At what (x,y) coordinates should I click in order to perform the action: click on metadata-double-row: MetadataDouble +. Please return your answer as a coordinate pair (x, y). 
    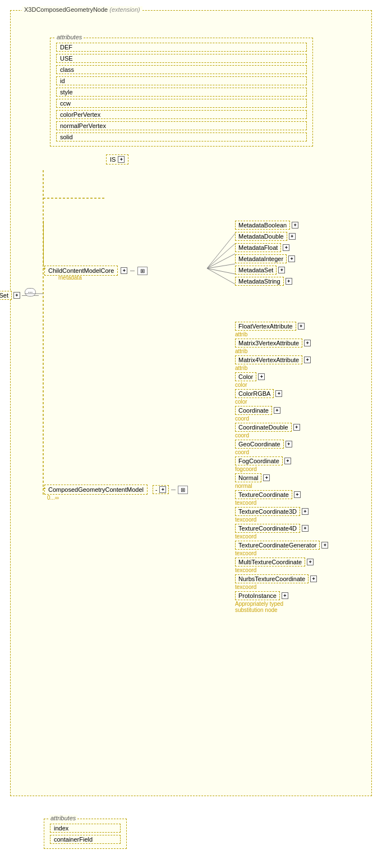
    Looking at the image, I should click on (267, 236).